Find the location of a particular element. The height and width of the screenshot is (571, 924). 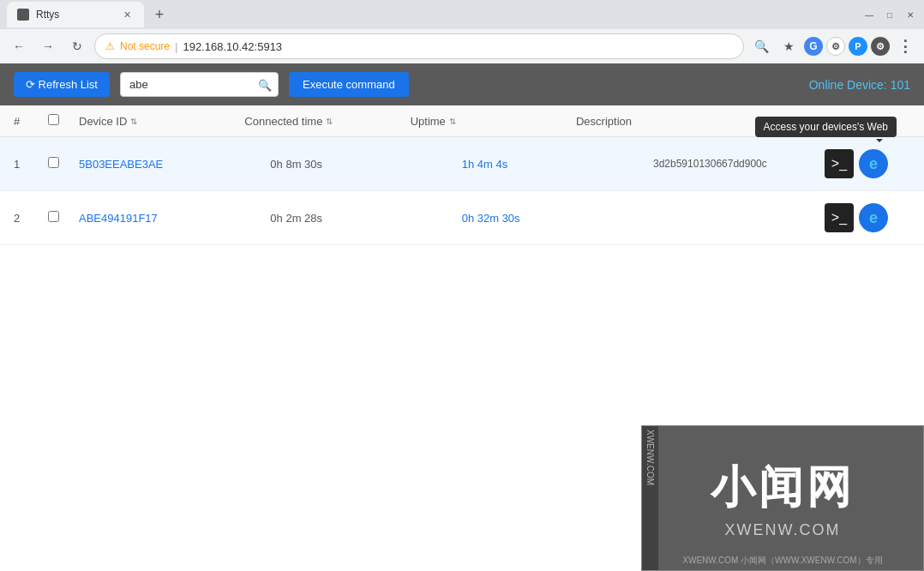

reload-button: ↻ is located at coordinates (77, 46).